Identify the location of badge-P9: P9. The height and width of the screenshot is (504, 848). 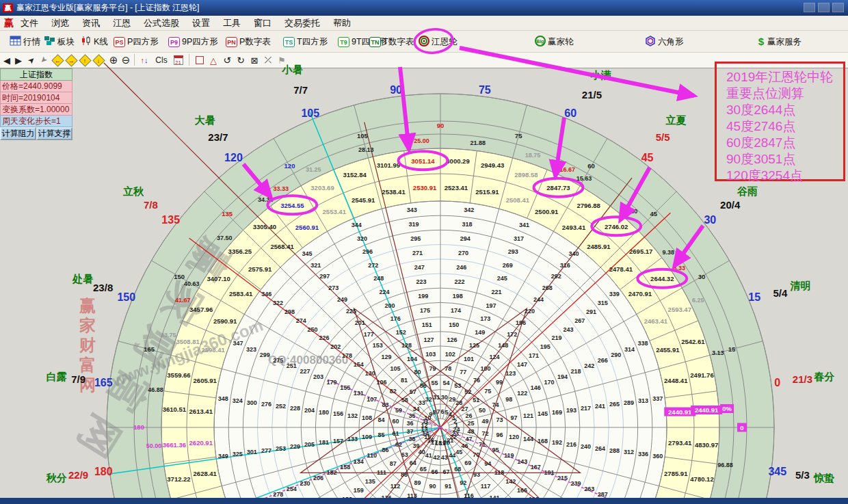
(174, 42).